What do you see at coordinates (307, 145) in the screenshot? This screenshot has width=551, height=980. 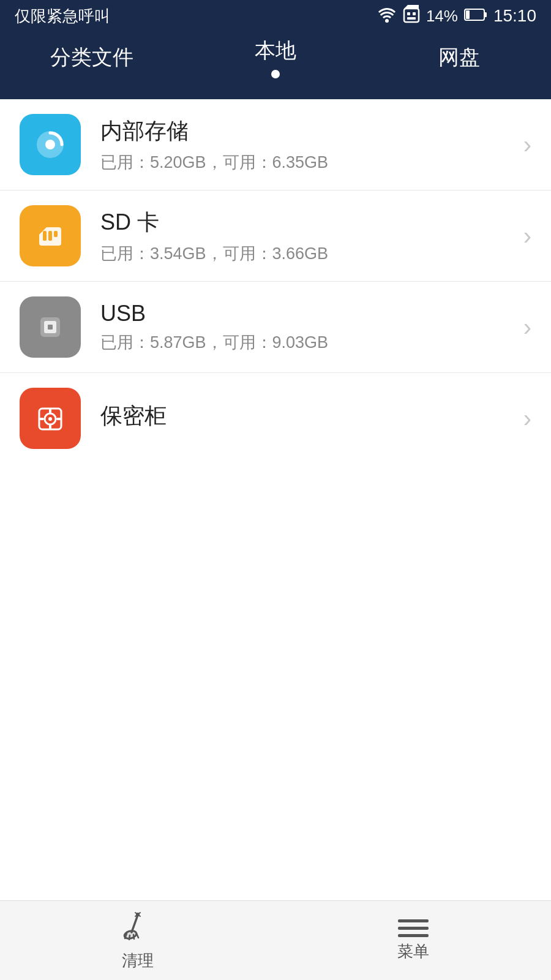 I see `internal-storage-content: 内部存储 已用：5.20GB，可用：6.35GB` at bounding box center [307, 145].